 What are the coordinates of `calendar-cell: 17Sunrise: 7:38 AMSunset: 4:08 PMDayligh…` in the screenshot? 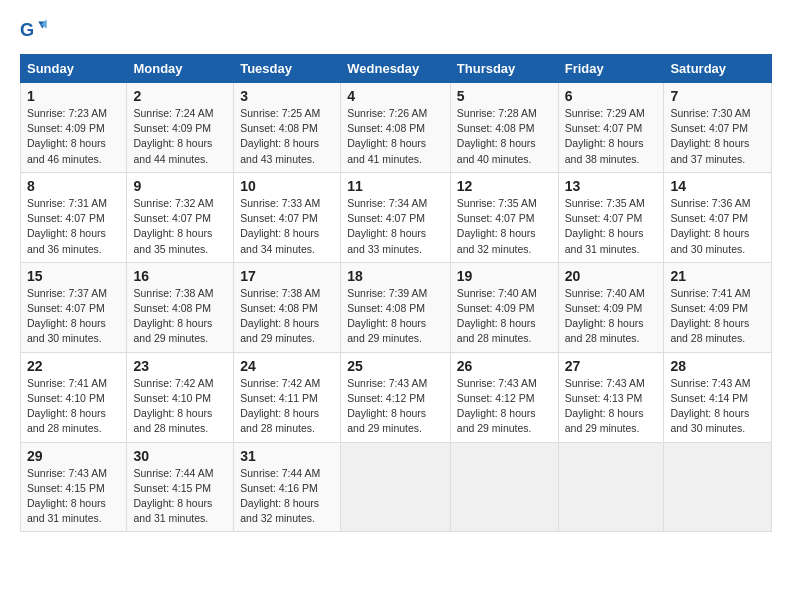 It's located at (288, 307).